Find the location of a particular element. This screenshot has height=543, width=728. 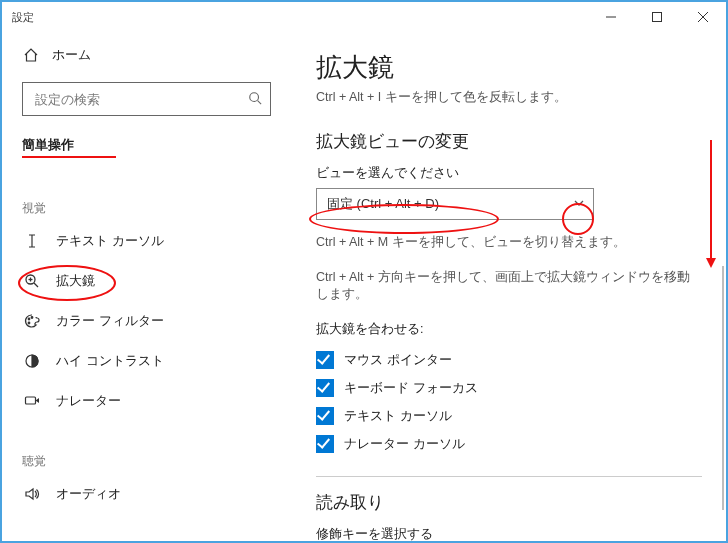

checkbox-label: ナレーター カーソル is located at coordinates (404, 444).